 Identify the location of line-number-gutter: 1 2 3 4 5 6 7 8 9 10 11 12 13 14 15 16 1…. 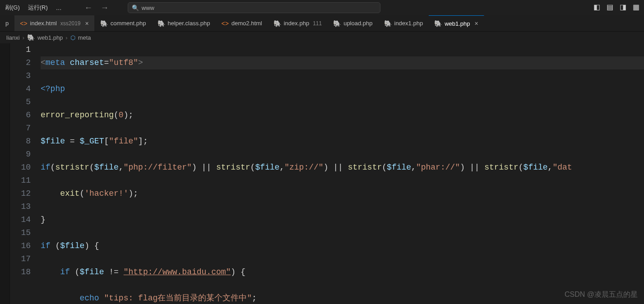
(25, 174).